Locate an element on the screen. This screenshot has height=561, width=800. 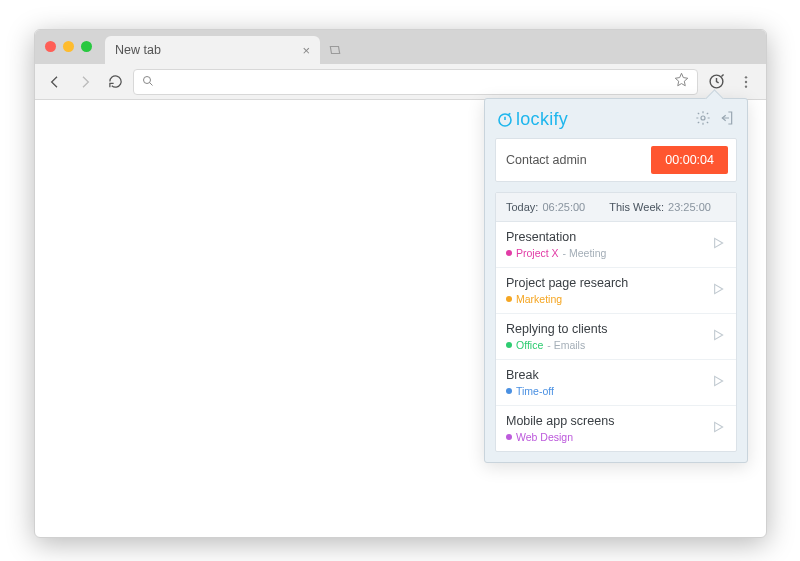
entry-project: Marketing is located at coordinates (539, 299).